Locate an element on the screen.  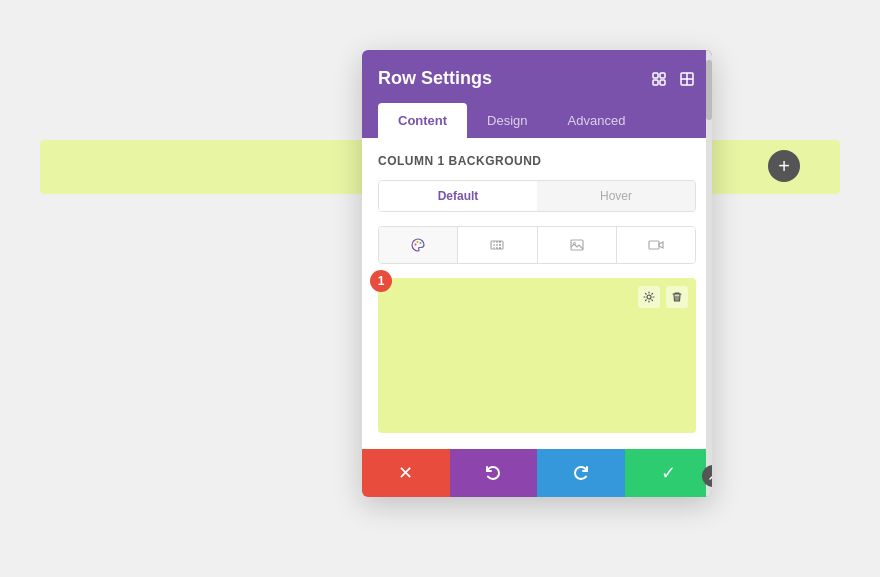
section-label: Column 1 Background is located at coordinates (537, 161).